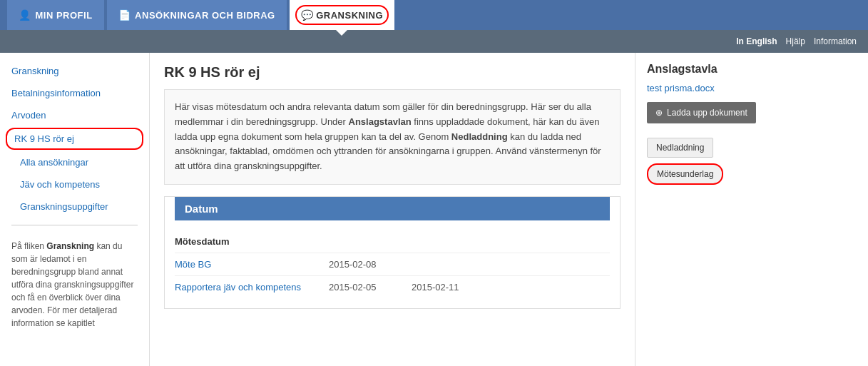  I want to click on sidebar-divider, so click(74, 225).